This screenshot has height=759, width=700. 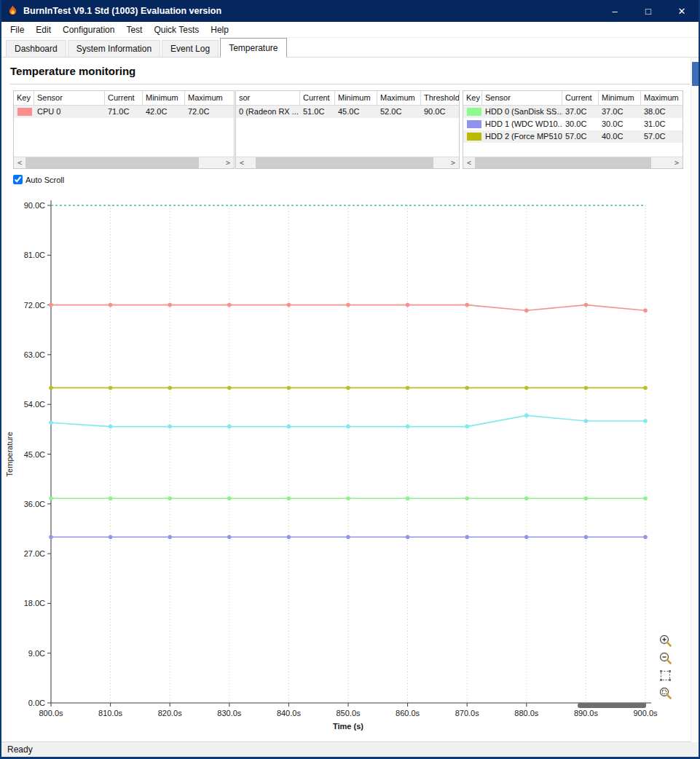 I want to click on menu-quick-tests: Quick Tests, so click(x=176, y=30).